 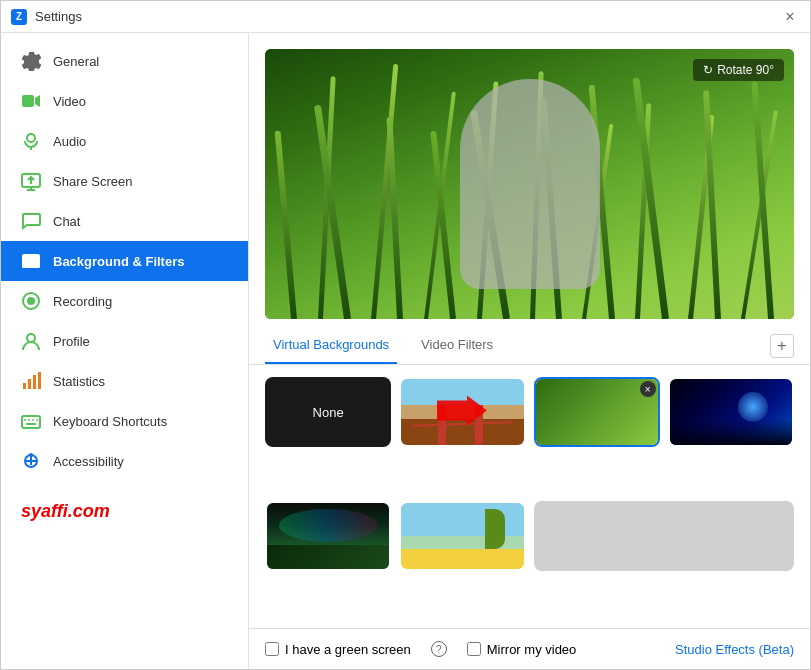 What do you see at coordinates (272, 649) in the screenshot?
I see `green-screen-checkbox` at bounding box center [272, 649].